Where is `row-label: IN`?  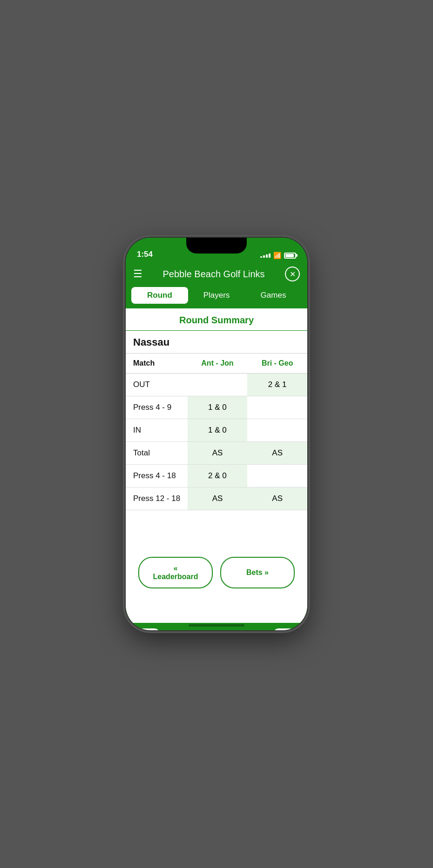 row-label: IN is located at coordinates (156, 431).